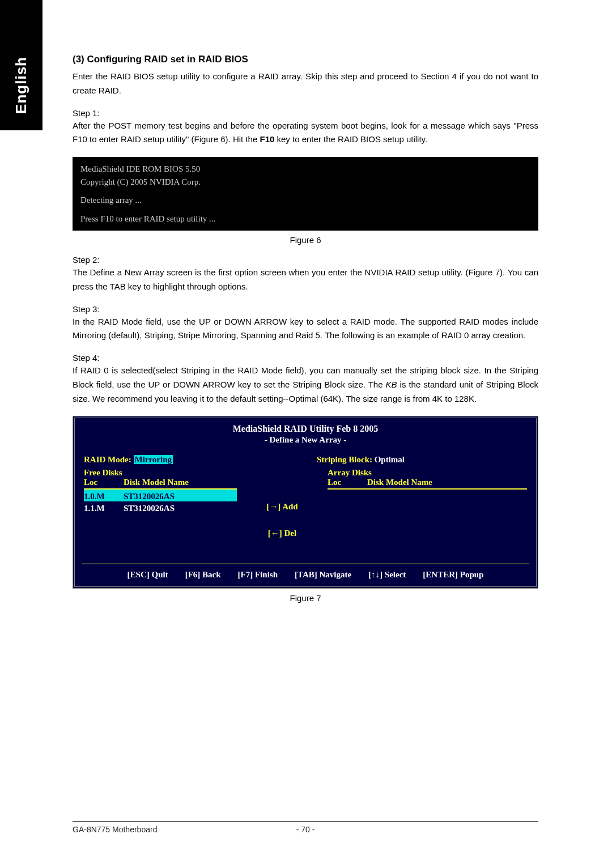 The width and height of the screenshot is (612, 868). Describe the element at coordinates (400, 483) in the screenshot. I see `array-col-model: Disk Model Name` at that location.